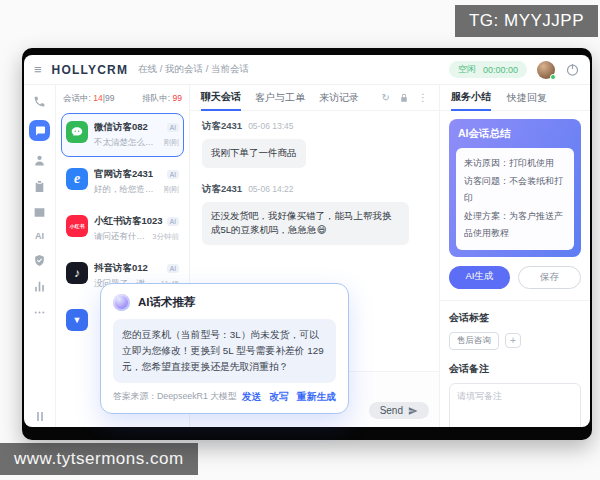 The height and width of the screenshot is (480, 600). I want to click on agent-status-timer: 00:00:00, so click(500, 70).